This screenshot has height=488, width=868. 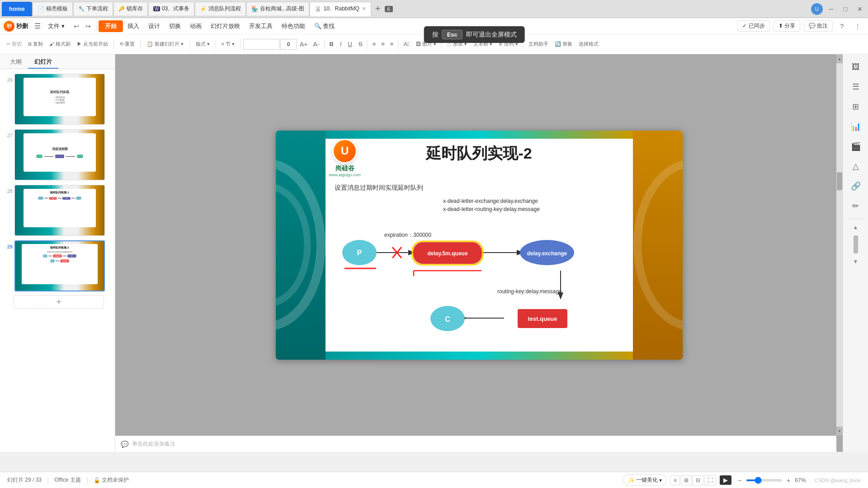 What do you see at coordinates (172, 9) in the screenshot?
I see `tab-transaction: W 03、式事务` at bounding box center [172, 9].